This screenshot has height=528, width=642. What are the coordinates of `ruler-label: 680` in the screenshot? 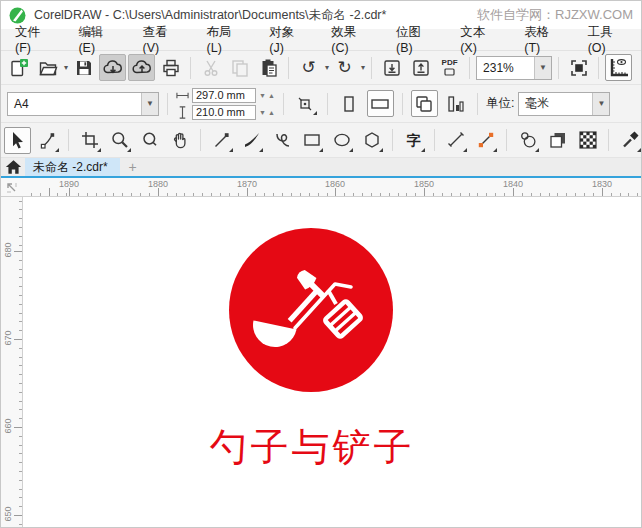 It's located at (8, 250).